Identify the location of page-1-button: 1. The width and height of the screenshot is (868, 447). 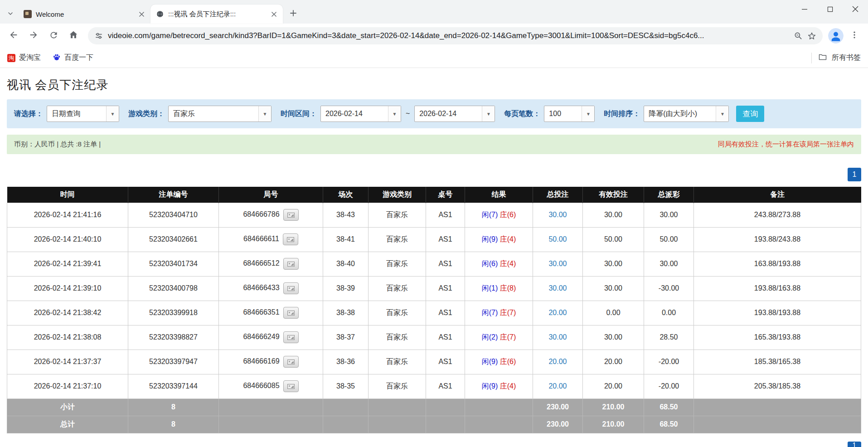
(854, 175).